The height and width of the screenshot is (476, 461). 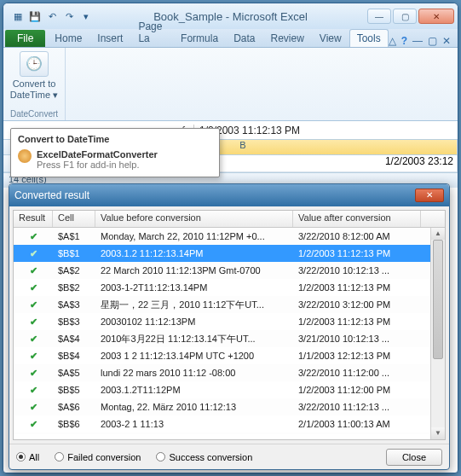 What do you see at coordinates (52, 16) in the screenshot?
I see `undo-icon: ↶` at bounding box center [52, 16].